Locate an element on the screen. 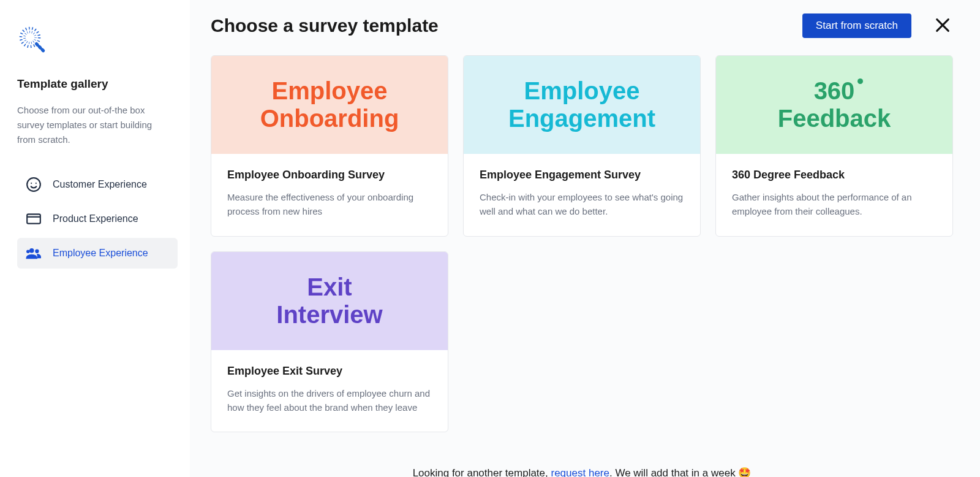 This screenshot has width=980, height=477. footer-emoji: 🤩 is located at coordinates (745, 472).